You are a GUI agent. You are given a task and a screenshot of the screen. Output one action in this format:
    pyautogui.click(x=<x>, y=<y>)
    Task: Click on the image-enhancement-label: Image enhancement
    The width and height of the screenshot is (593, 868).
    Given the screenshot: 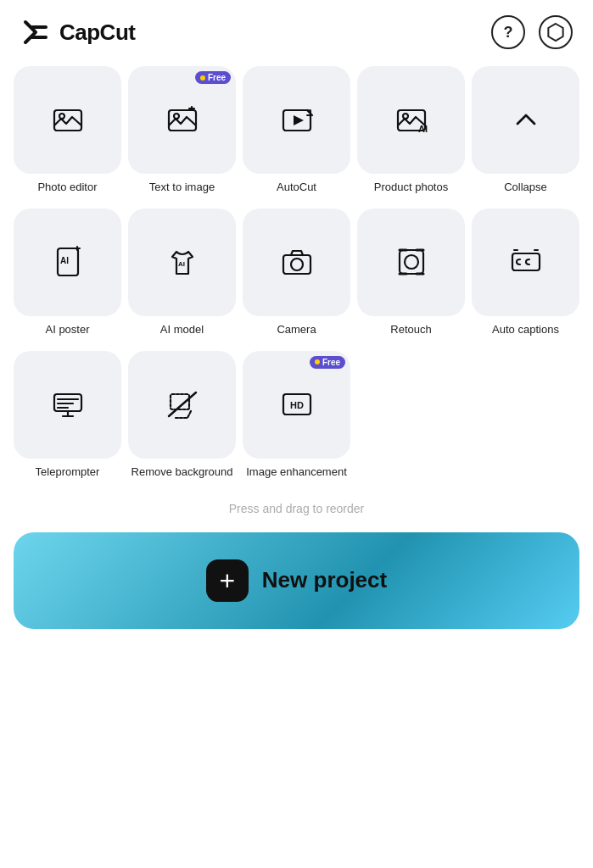 What is the action you would take?
    pyautogui.click(x=297, y=473)
    